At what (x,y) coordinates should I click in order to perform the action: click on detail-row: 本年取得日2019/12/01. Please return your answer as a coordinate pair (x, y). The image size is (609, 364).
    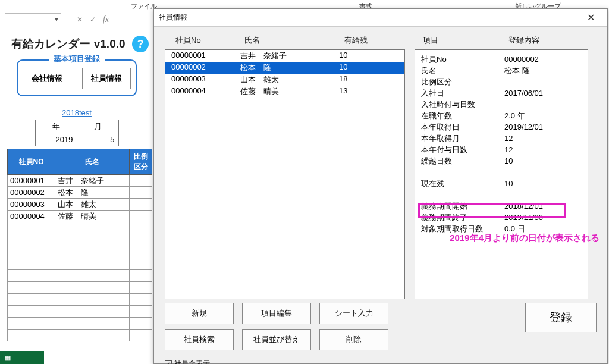
    Looking at the image, I should click on (501, 127).